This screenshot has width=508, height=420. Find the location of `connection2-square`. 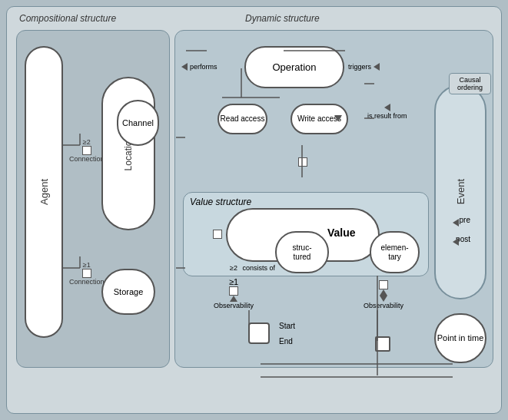

connection2-square is located at coordinates (87, 273).